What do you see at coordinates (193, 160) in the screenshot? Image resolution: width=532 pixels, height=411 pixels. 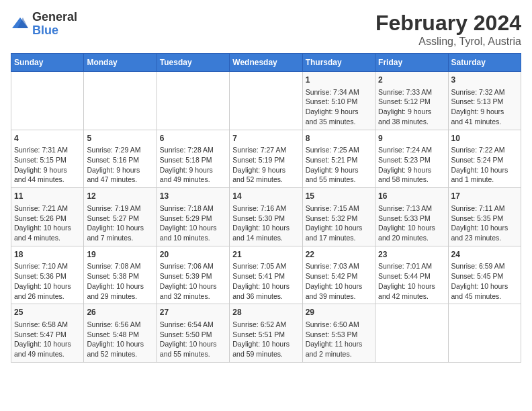 I see `day-info: Sunset: 5:18 PM` at bounding box center [193, 160].